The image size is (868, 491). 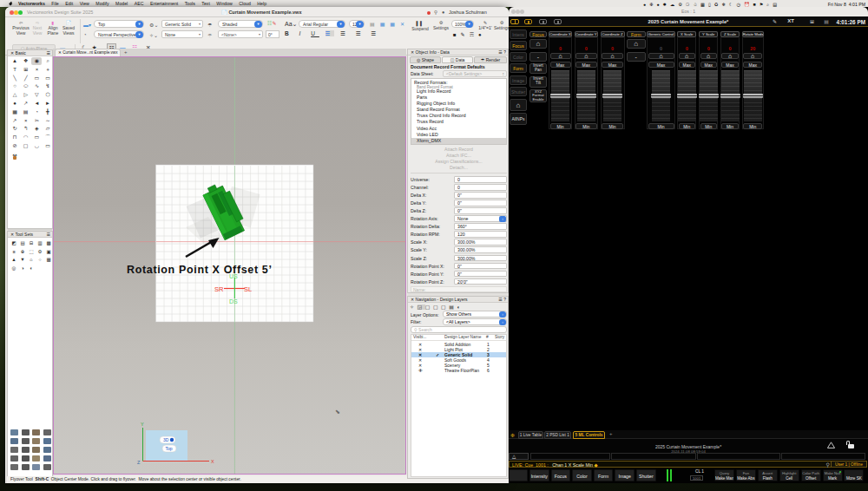 I want to click on svg-text: Y, so click(x=142, y=424).